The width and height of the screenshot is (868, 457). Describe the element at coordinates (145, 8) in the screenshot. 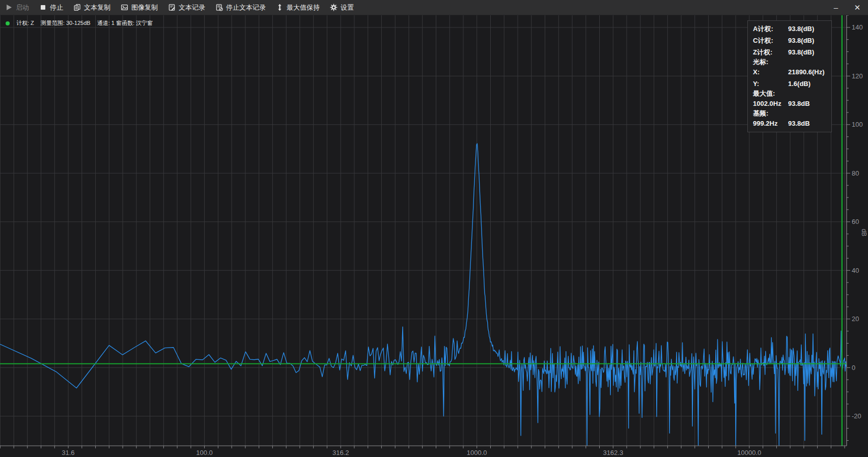

I see `image-copy-label: 图像复制` at that location.